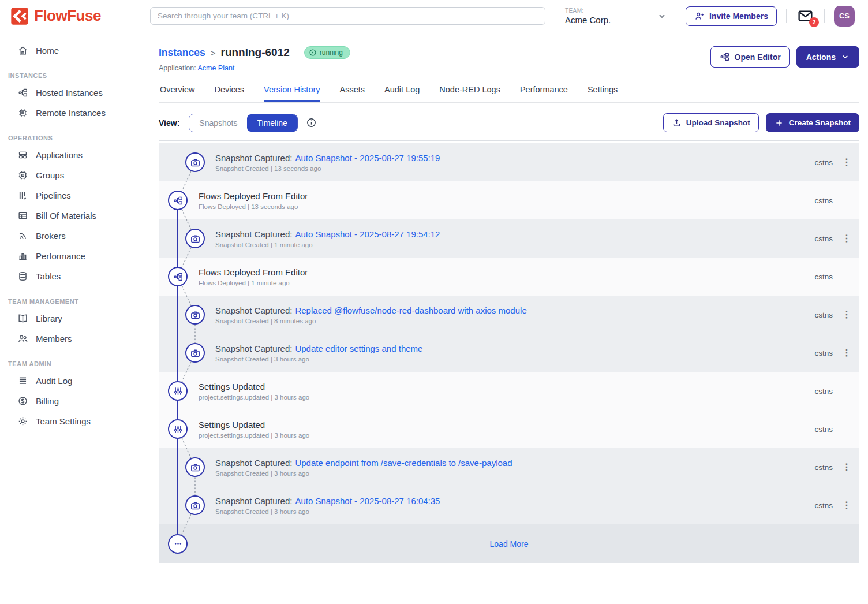 The image size is (868, 604). I want to click on invite-members-button: Invite Members, so click(731, 16).